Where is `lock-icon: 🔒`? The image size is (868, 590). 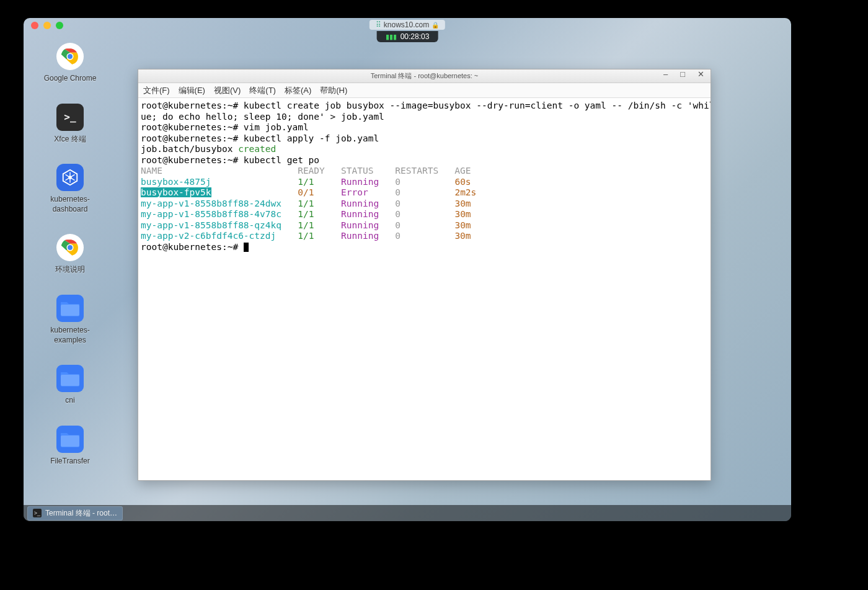 lock-icon: 🔒 is located at coordinates (435, 25).